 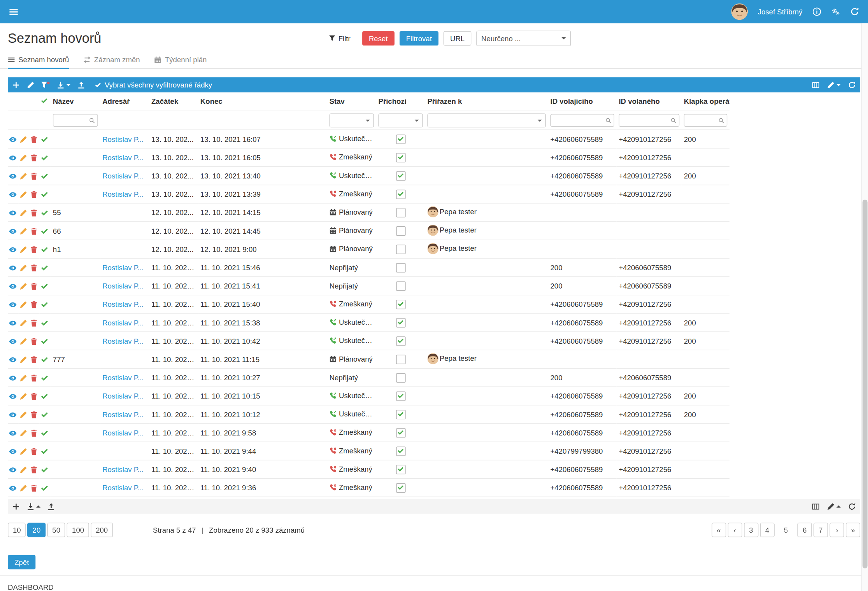 I want to click on filter-prirazen-select, so click(x=486, y=121).